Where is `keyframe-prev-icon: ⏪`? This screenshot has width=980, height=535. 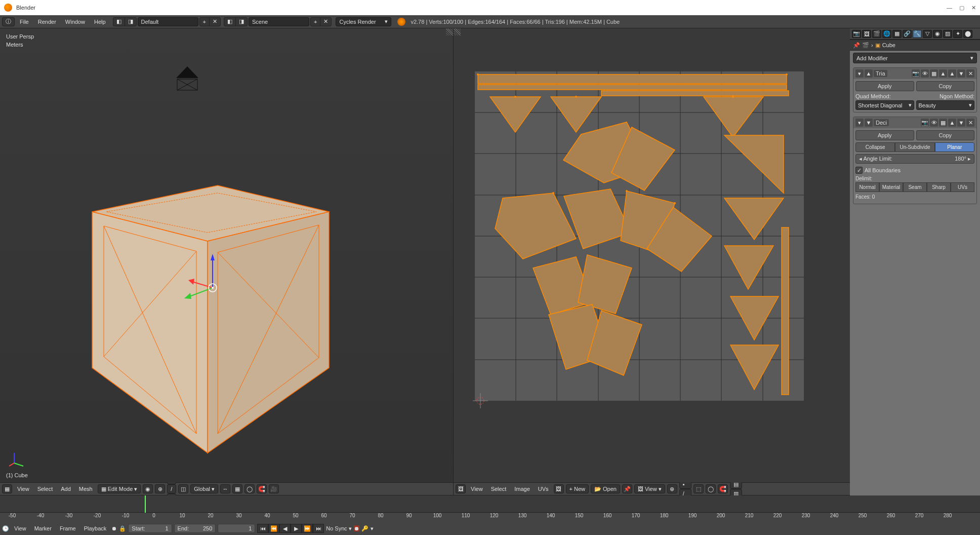 keyframe-prev-icon: ⏪ is located at coordinates (274, 528).